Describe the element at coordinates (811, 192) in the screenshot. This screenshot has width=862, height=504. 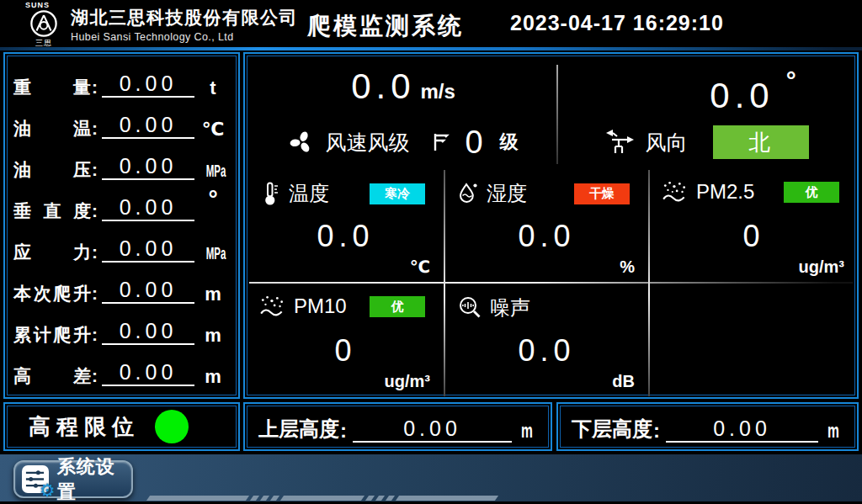
I see `status-badge: 优` at that location.